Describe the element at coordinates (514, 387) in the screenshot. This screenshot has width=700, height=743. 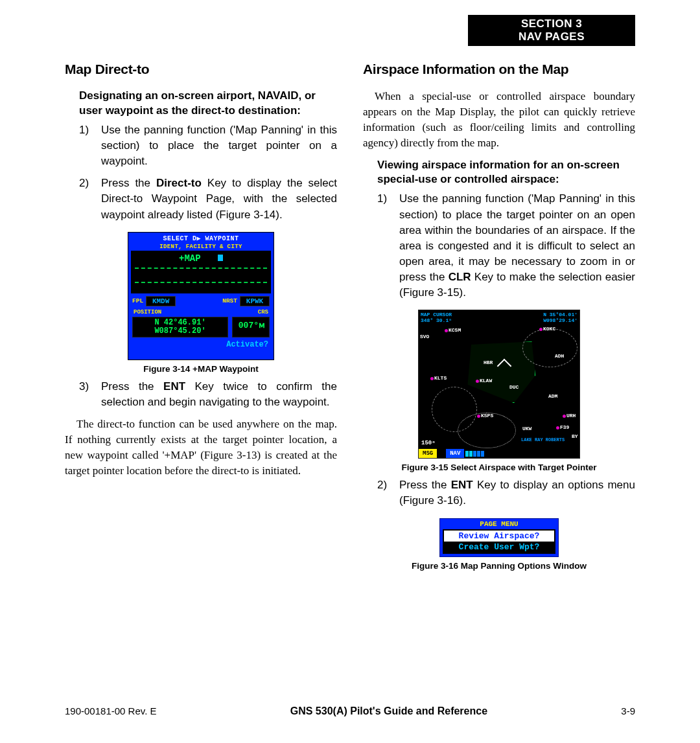
I see `wp-duc: DUC` at that location.